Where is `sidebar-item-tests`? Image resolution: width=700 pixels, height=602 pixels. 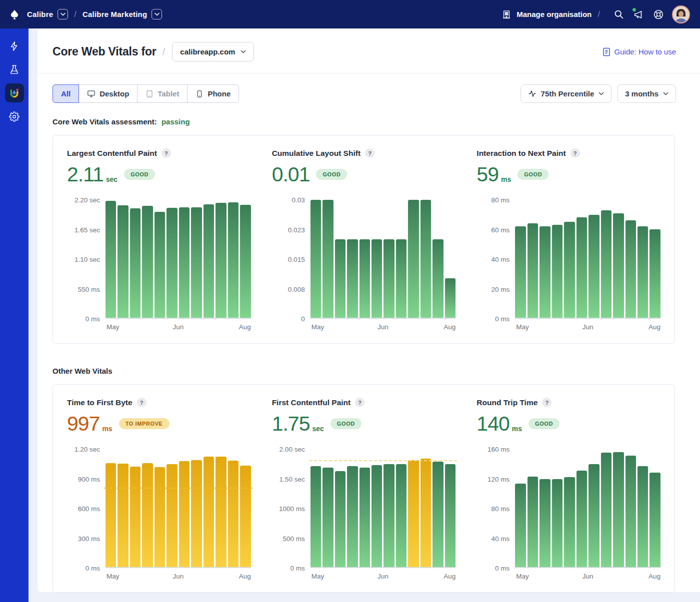
sidebar-item-tests is located at coordinates (14, 69).